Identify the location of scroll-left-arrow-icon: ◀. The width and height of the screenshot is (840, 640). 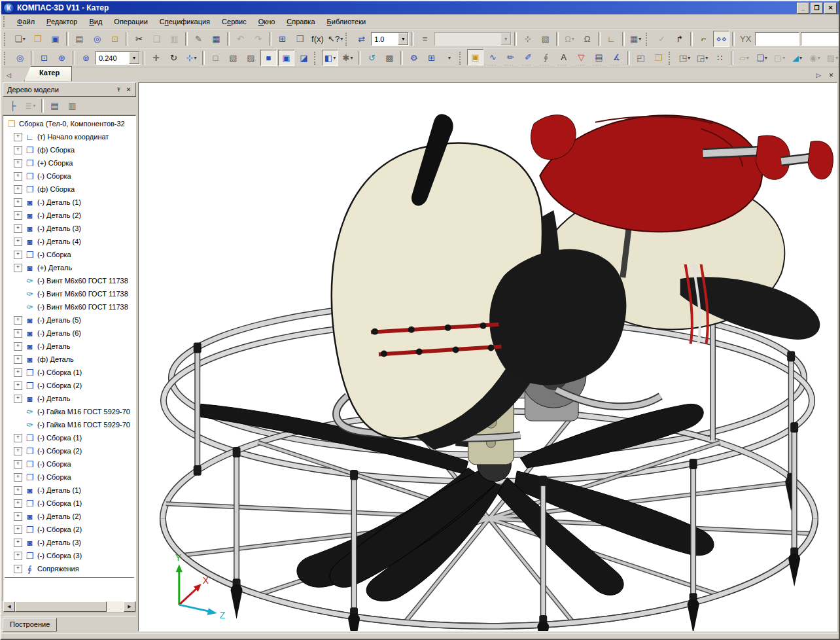
(9, 607).